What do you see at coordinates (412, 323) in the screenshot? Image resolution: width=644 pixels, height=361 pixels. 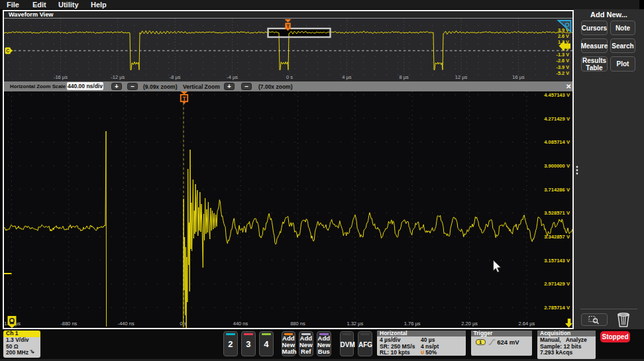 I see `svg-text: 1.76 µs` at bounding box center [412, 323].